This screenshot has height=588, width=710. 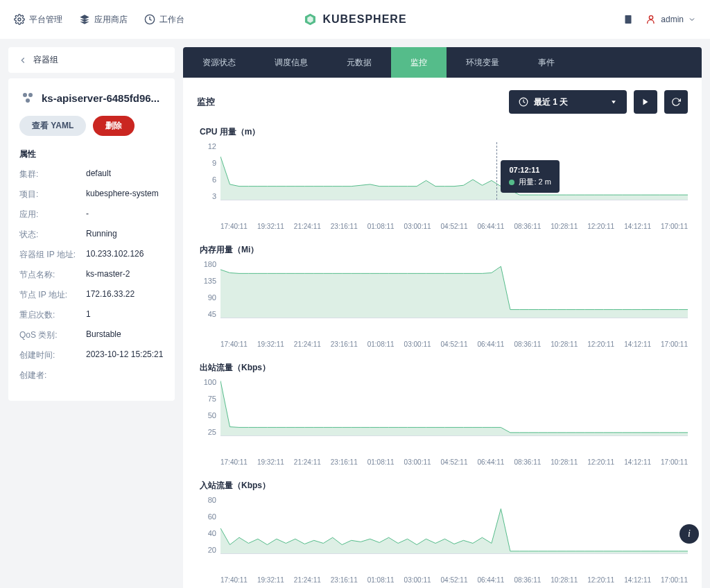 I want to click on attr-label: 重启次数:, so click(x=53, y=315).